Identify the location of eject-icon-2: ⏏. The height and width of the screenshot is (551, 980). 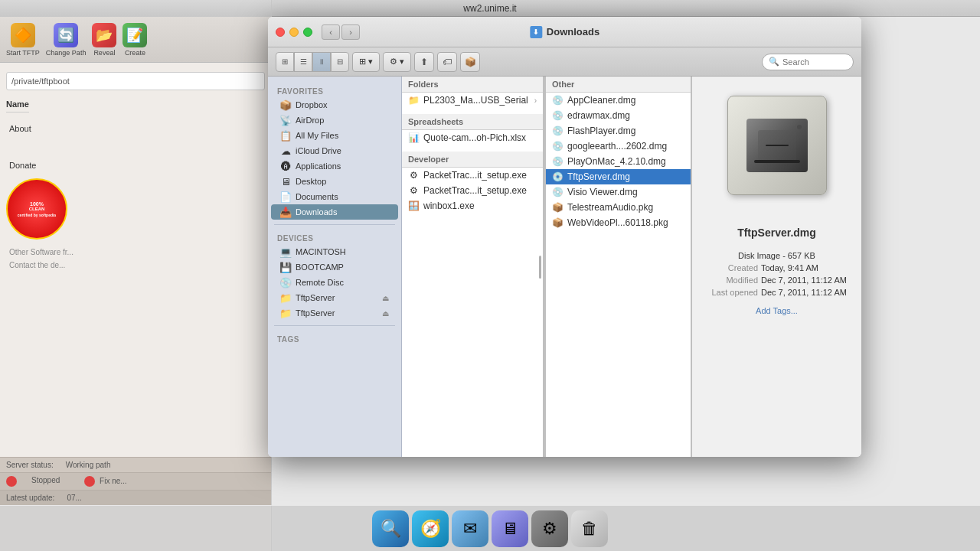
(386, 314).